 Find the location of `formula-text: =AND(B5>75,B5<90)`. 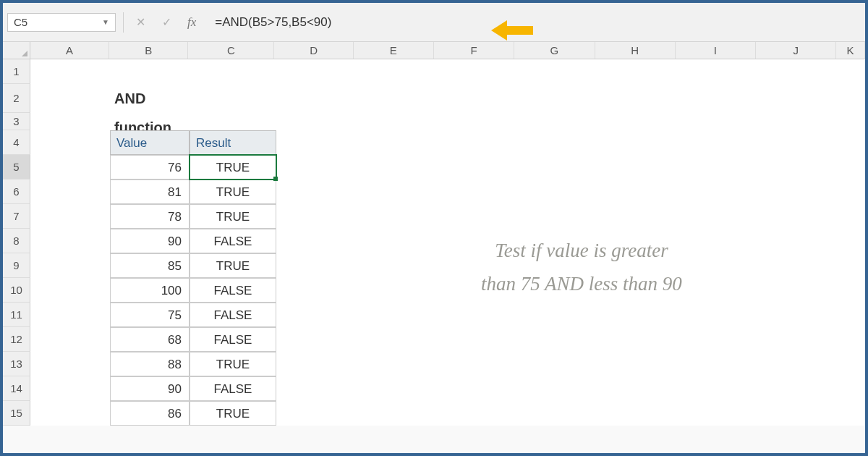

formula-text: =AND(B5>75,B5<90) is located at coordinates (273, 22).